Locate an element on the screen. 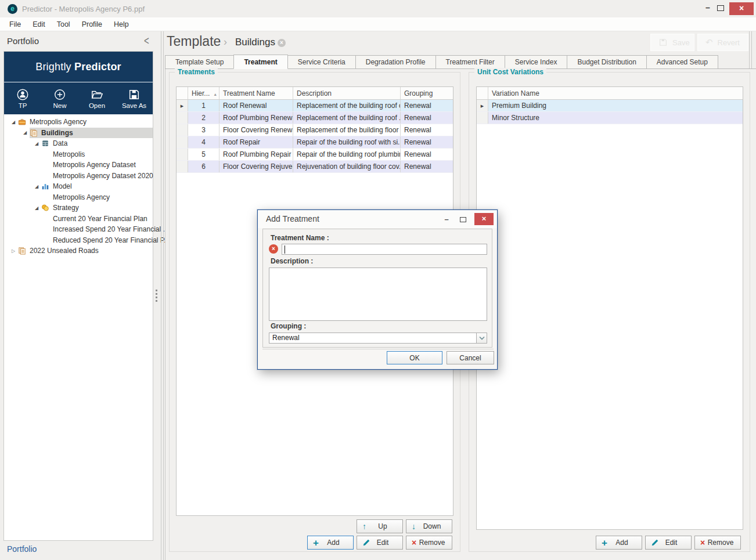  new-button: New is located at coordinates (60, 99).